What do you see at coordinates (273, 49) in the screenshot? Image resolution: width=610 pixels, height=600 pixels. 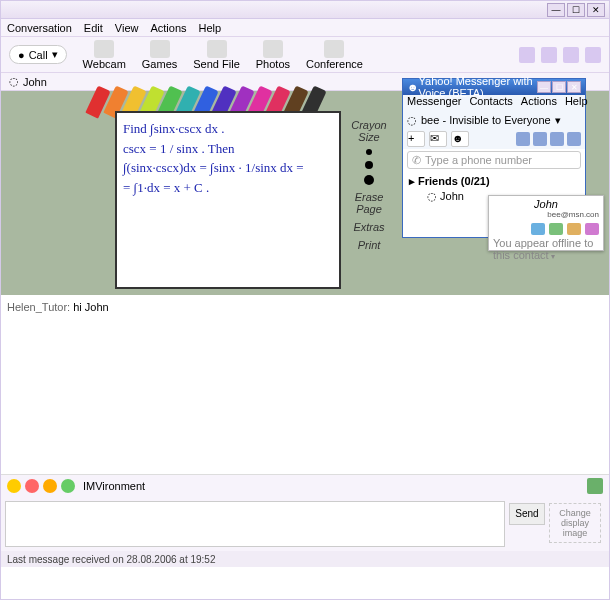 I see `photos-icon` at bounding box center [273, 49].